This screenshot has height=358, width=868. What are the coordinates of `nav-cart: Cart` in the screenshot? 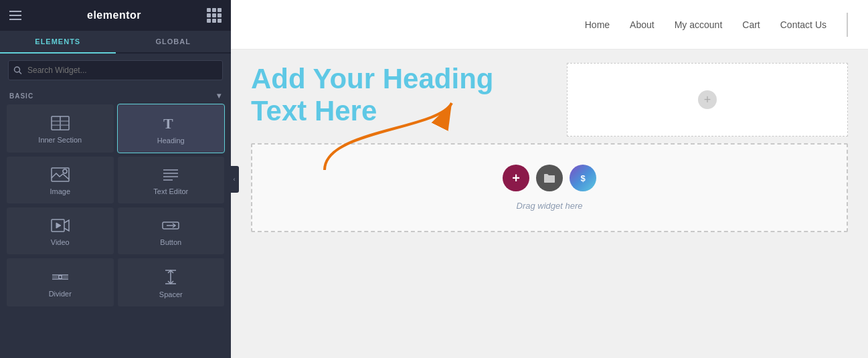 It's located at (751, 25).